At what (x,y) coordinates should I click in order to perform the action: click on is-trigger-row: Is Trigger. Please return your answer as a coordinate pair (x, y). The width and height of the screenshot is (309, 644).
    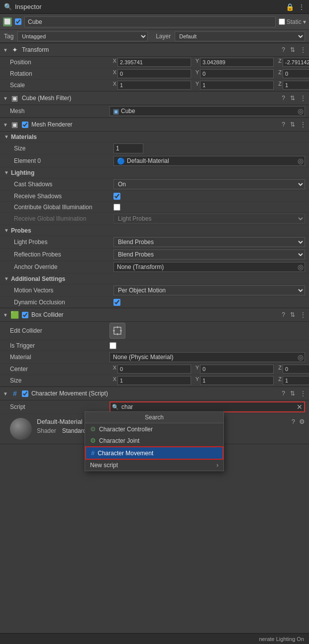
    Looking at the image, I should click on (154, 346).